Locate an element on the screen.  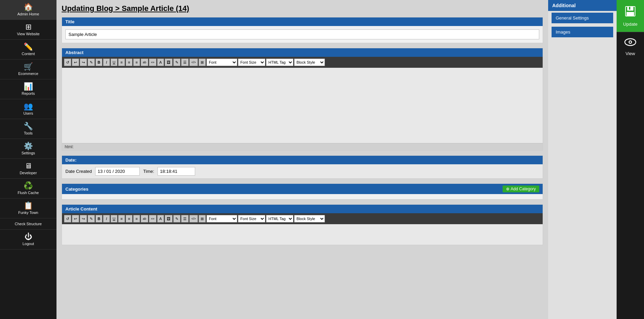
sidebar-item-users: 👥 Users is located at coordinates (28, 109).